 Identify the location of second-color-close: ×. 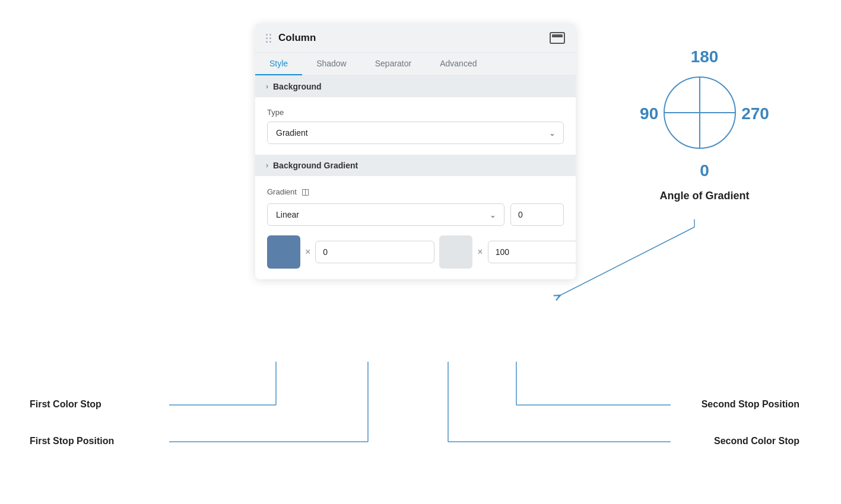
(480, 252).